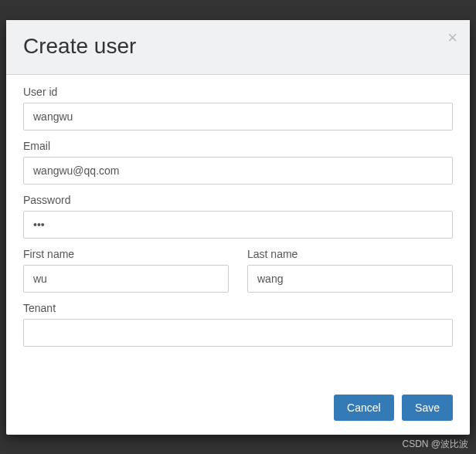 This screenshot has width=476, height=454. I want to click on modal-title: Create user, so click(238, 46).